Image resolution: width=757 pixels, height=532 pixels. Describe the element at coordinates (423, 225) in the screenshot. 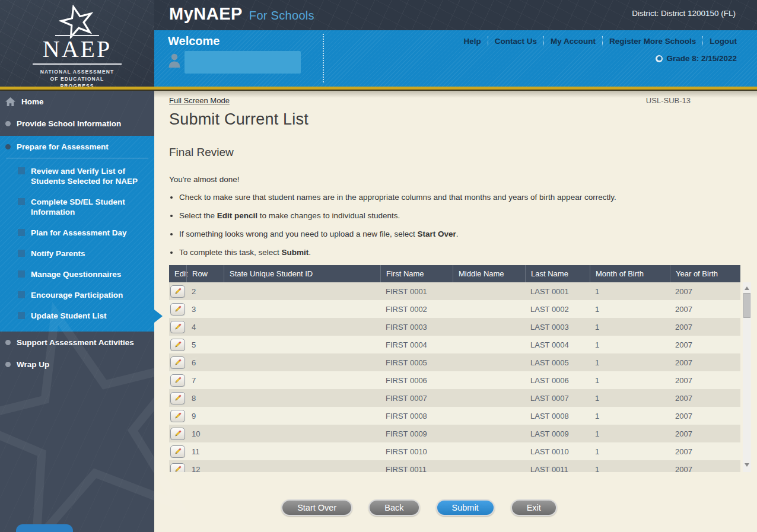

I see `instructions-list: Check to make sure that student names ar…` at that location.